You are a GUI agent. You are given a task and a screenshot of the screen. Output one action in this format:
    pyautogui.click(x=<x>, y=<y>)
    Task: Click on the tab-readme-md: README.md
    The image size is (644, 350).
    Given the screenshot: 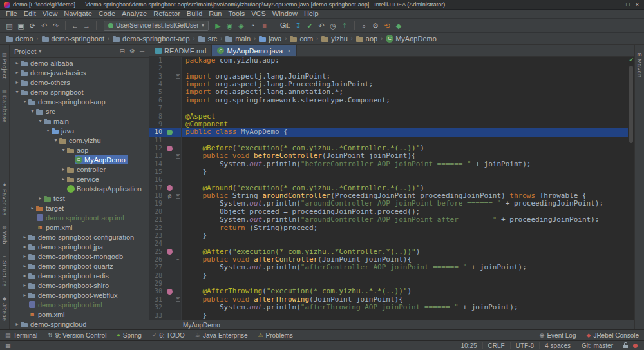 What is the action you would take?
    pyautogui.click(x=181, y=50)
    